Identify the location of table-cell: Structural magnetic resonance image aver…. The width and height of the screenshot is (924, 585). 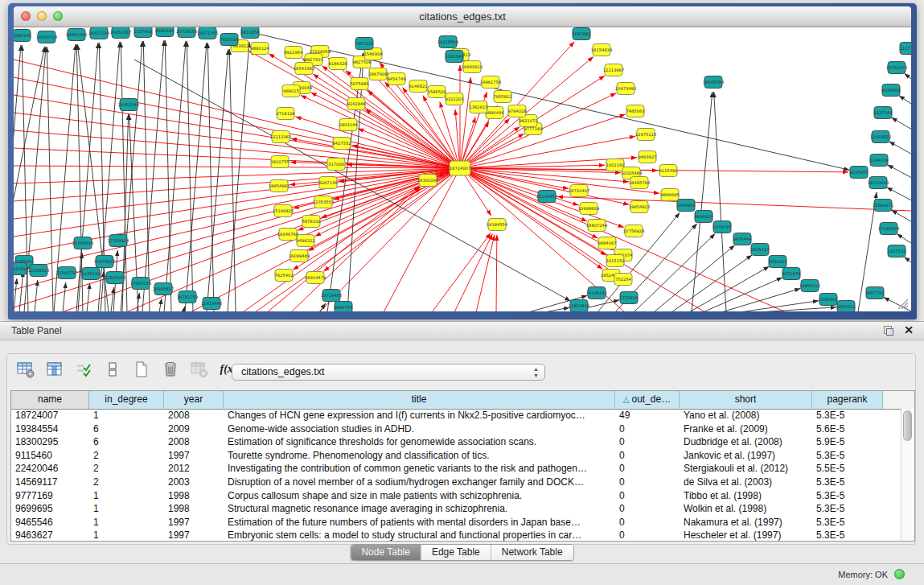
(420, 509).